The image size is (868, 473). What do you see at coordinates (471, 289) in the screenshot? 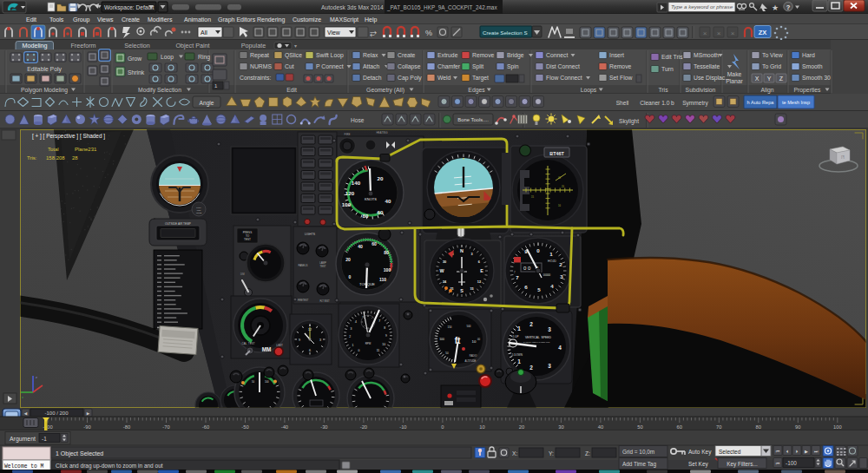
I see `svg-text: 15` at bounding box center [471, 289].